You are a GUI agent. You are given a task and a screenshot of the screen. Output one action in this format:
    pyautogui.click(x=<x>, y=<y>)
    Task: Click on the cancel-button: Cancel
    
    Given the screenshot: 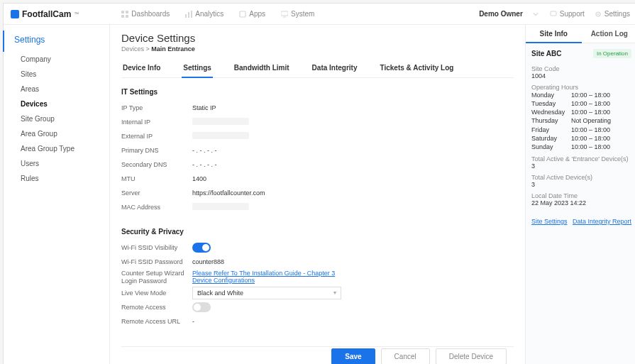 What is the action you would take?
    pyautogui.click(x=406, y=356)
    